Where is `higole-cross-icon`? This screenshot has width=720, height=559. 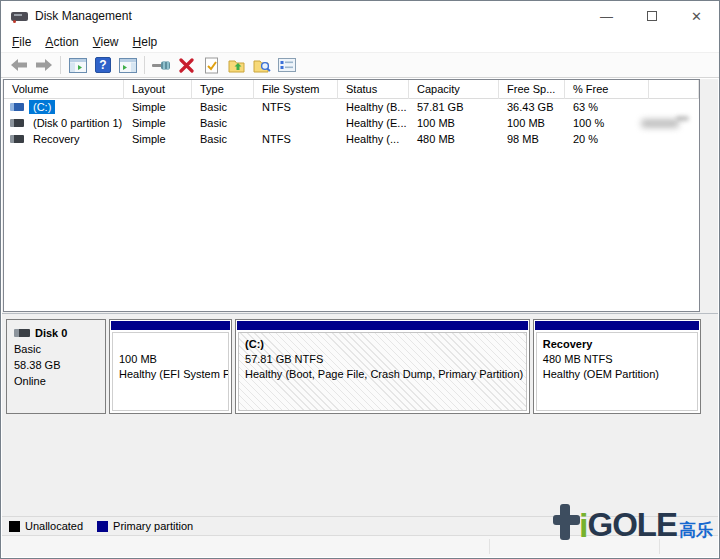
higole-cross-icon is located at coordinates (566, 521).